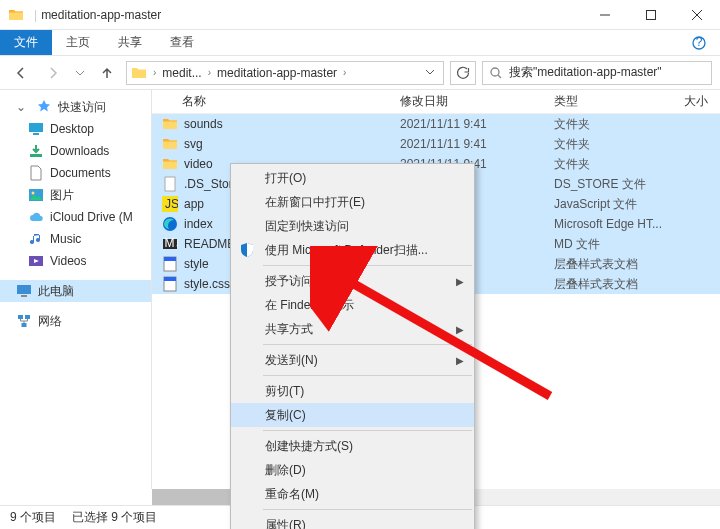 Image resolution: width=720 pixels, height=529 pixels. I want to click on file-type: DS_STORE 文件, so click(619, 184).